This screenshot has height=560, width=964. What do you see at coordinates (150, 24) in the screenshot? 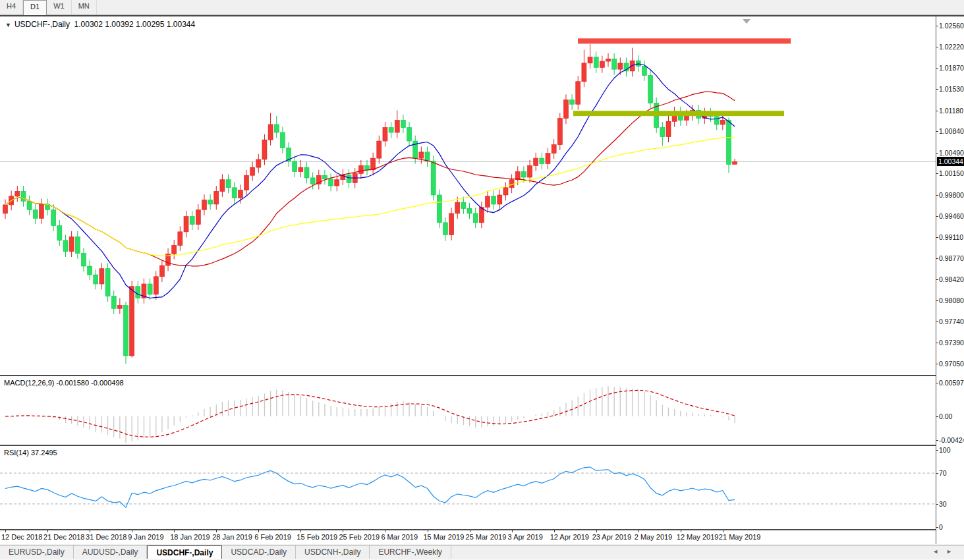
I see `ohlc-low: 1.00295` at bounding box center [150, 24].